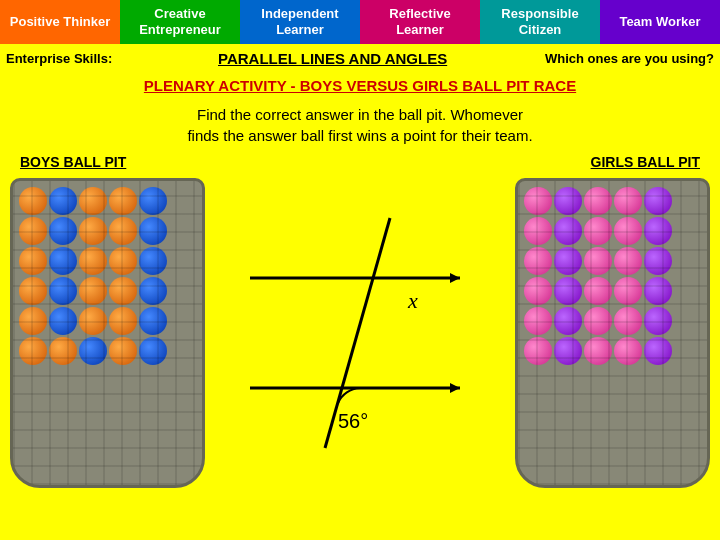 The image size is (720, 540). What do you see at coordinates (73, 162) in the screenshot?
I see `boys-pit-label: BOYS BALL PIT` at bounding box center [73, 162].